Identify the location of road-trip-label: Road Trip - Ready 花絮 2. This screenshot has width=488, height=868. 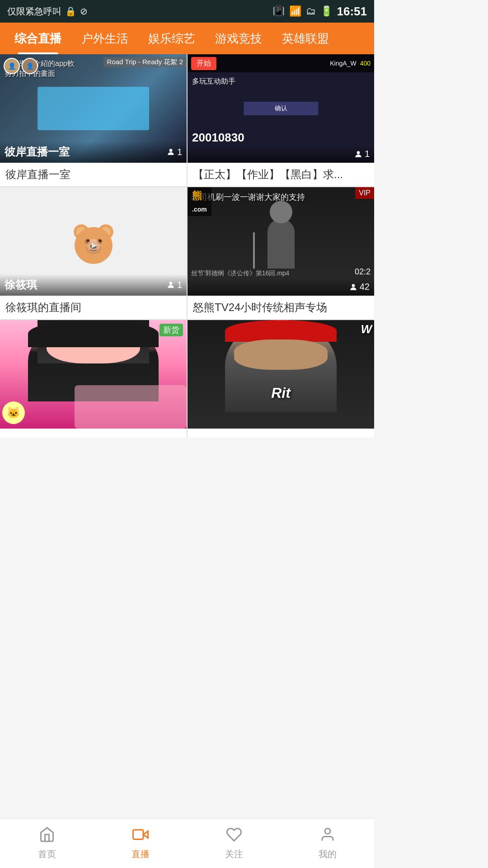
(145, 62).